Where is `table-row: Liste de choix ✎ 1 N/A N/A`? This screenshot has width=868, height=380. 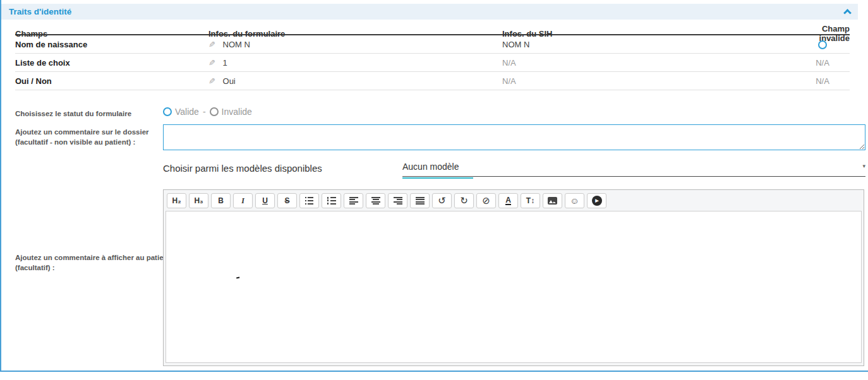
table-row: Liste de choix ✎ 1 N/A N/A is located at coordinates (432, 63).